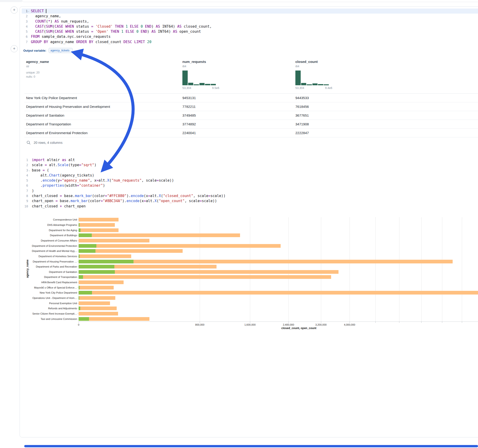 This screenshot has width=478, height=448. Describe the element at coordinates (50, 220) in the screenshot. I see `y-axis-label: Correspondence Unit` at that location.